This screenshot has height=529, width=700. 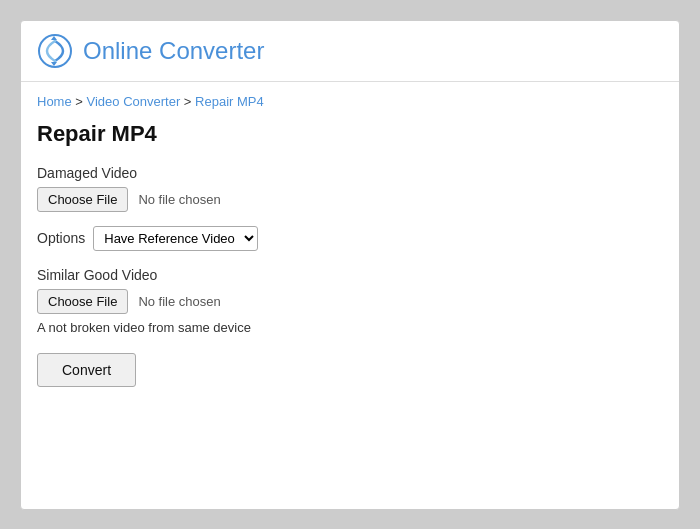 What do you see at coordinates (350, 102) in the screenshot?
I see `breadcrumb: Home > Video Converter > Repair MP4` at bounding box center [350, 102].